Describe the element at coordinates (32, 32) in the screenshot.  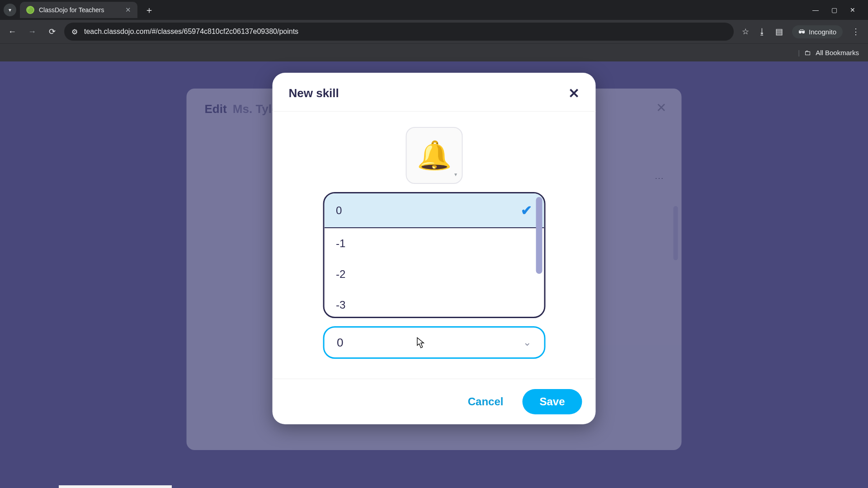
I see `forward-button: →` at that location.